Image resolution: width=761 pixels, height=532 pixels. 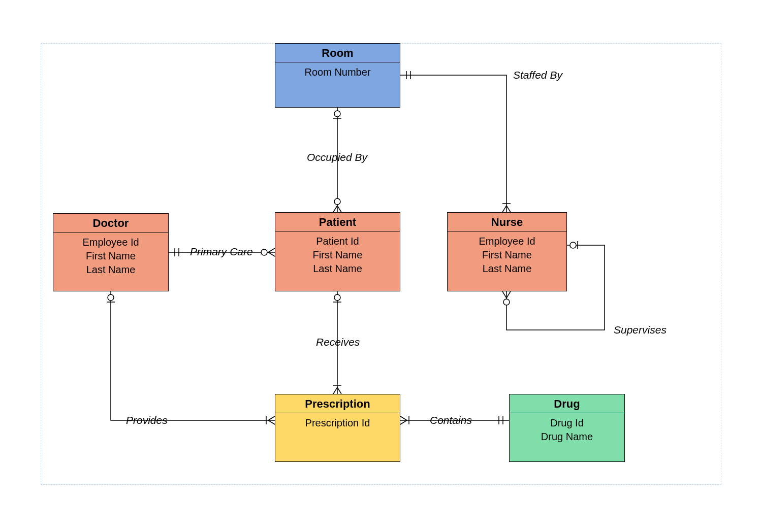 I want to click on entity-nurse-attrs: Employee Id First Name Last Name, so click(x=507, y=255).